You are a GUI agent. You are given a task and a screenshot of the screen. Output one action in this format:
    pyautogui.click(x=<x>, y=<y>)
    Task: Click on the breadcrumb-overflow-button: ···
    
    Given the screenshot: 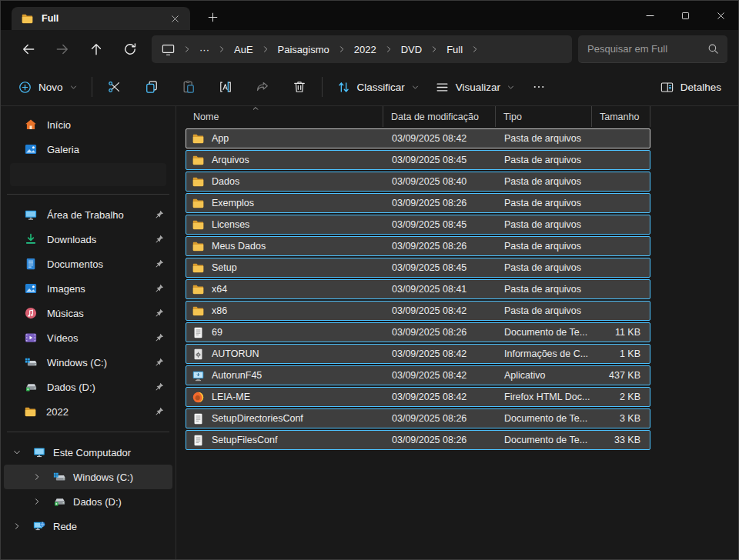 What is the action you would take?
    pyautogui.click(x=205, y=49)
    